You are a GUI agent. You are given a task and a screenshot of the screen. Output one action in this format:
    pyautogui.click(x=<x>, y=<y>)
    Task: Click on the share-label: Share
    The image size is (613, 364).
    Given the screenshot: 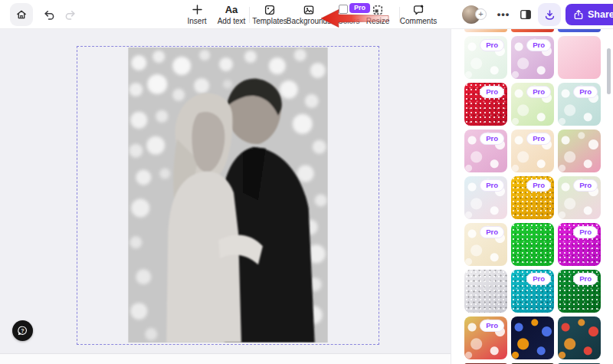 What is the action you would take?
    pyautogui.click(x=601, y=15)
    